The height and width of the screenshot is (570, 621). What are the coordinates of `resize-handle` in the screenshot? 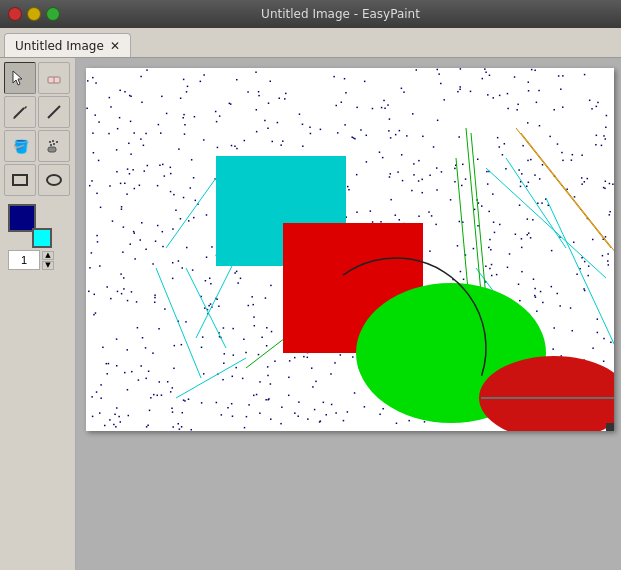 It's located at (610, 427).